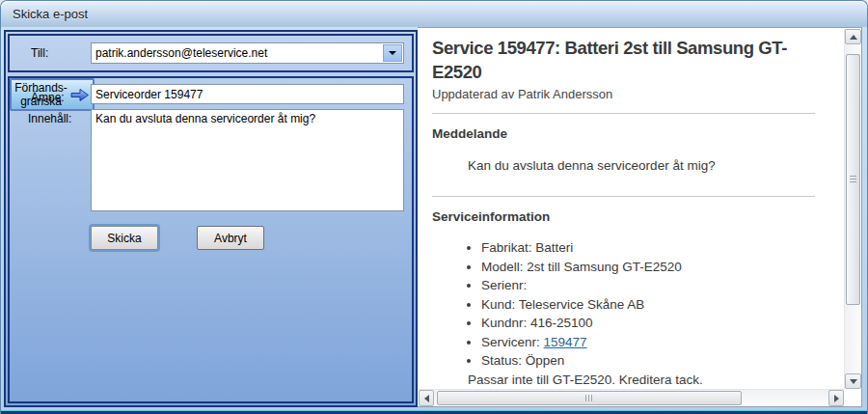 Image resolution: width=868 pixels, height=414 pixels. What do you see at coordinates (565, 342) in the screenshot?
I see `servicenr-link: 159477` at bounding box center [565, 342].